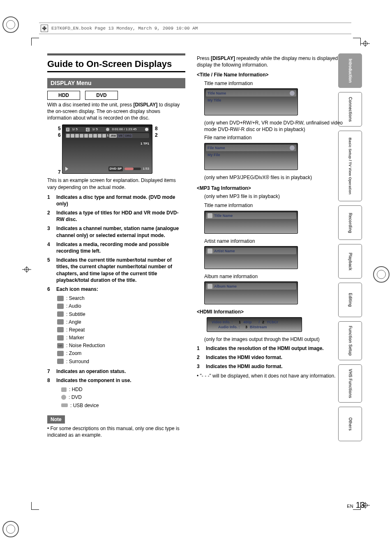 Image resolution: width=392 pixels, height=555 pixels. What do you see at coordinates (272, 312) in the screenshot?
I see `section-hdmi: <HDMI Information>` at bounding box center [272, 312].